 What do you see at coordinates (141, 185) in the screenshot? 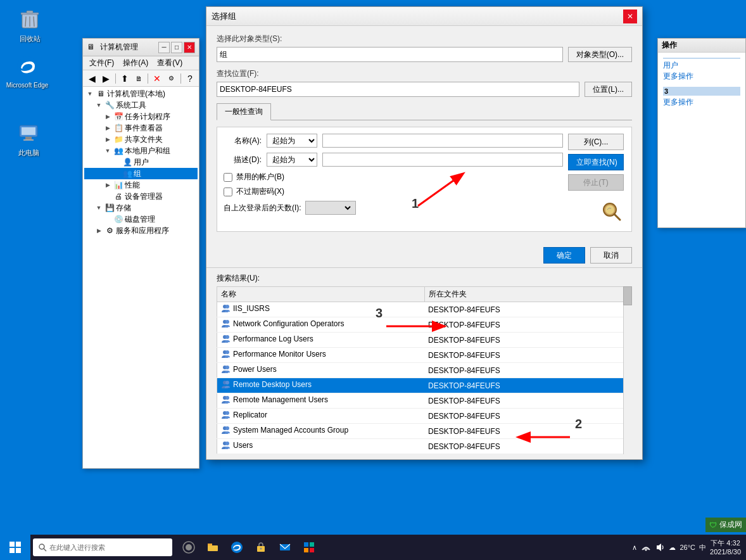
I see `tree-node-performance: ▶ 📊 性能` at bounding box center [141, 185].